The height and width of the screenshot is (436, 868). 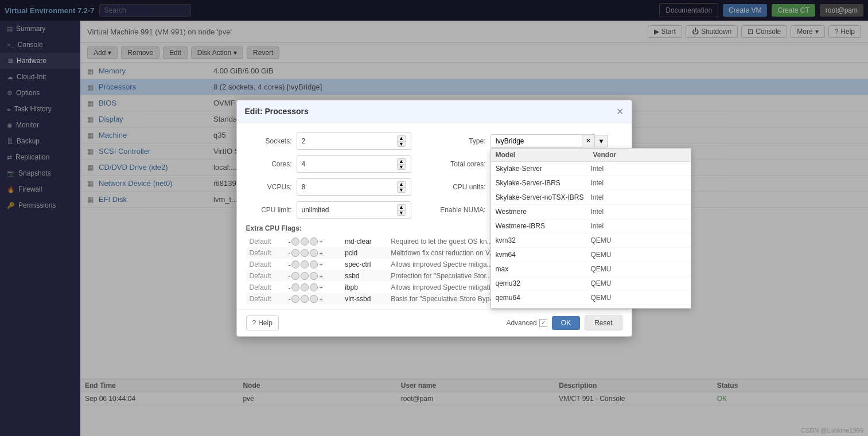 What do you see at coordinates (591, 270) in the screenshot?
I see `list-item: maxQEMU` at bounding box center [591, 270].